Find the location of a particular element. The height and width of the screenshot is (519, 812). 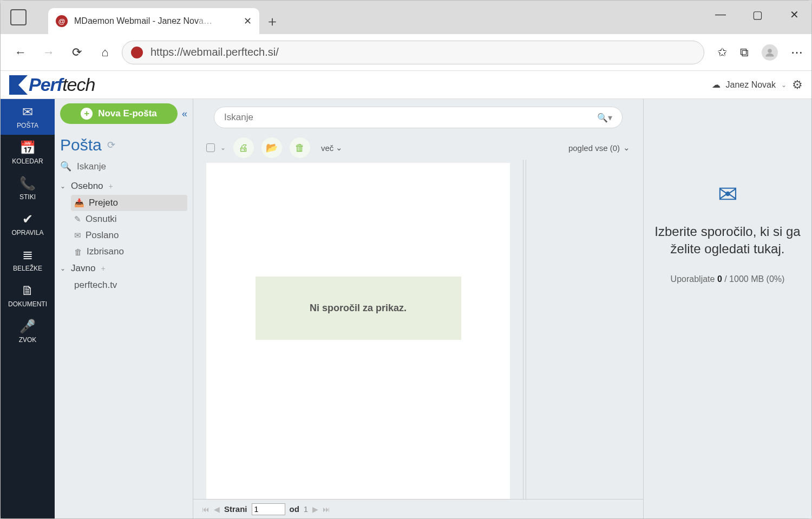

account-chevron-icon: ⌄ is located at coordinates (784, 85).